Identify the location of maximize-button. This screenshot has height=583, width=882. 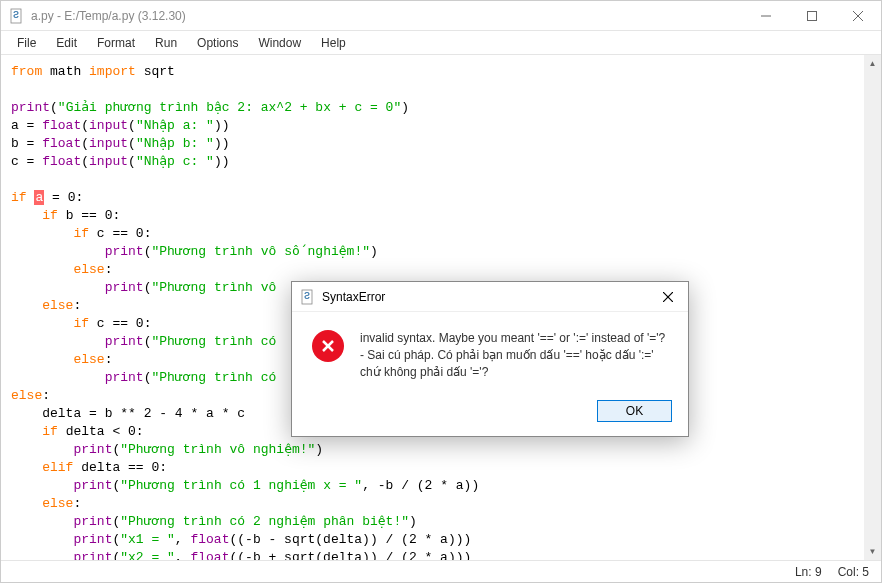
(812, 16).